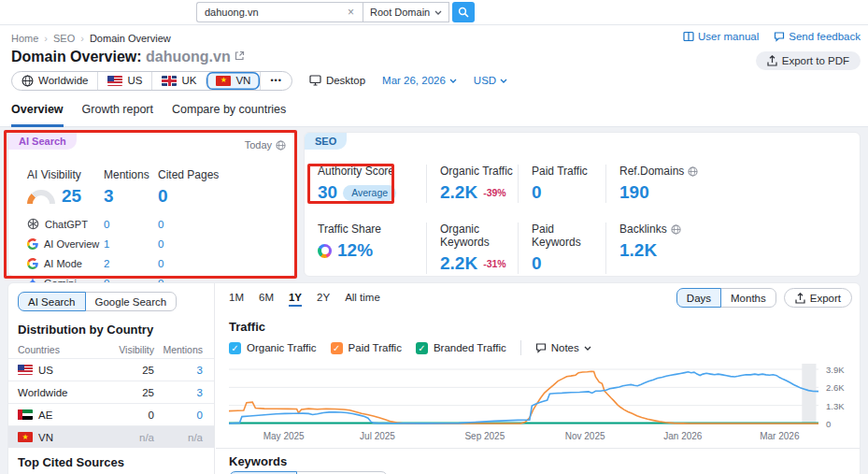  What do you see at coordinates (843, 396) in the screenshot?
I see `chart-y-axis-labels: 3.9K2.6K1.3K0` at bounding box center [843, 396].